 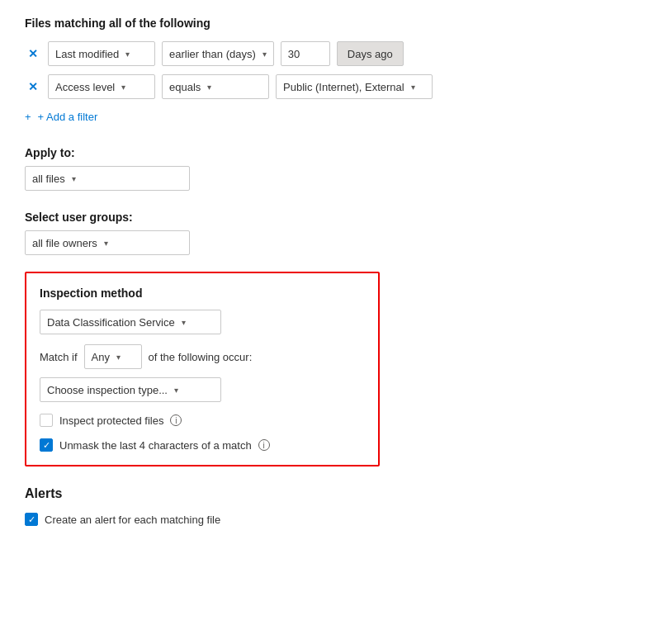 What do you see at coordinates (61, 117) in the screenshot?
I see `add-filter-button: + + Add a filter` at bounding box center [61, 117].